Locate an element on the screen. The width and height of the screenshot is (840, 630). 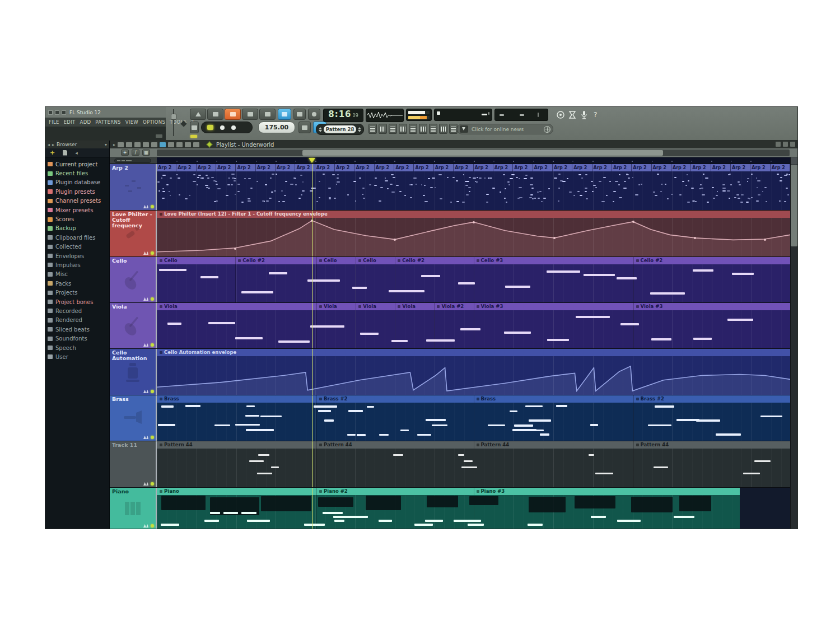
track-header: Cello is located at coordinates (133, 280).